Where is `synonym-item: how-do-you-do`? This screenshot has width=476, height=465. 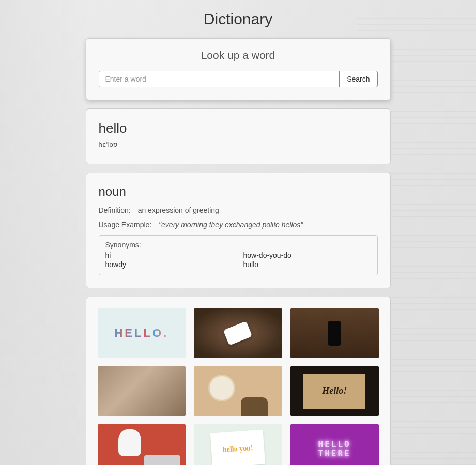 synonym-item: how-do-you-do is located at coordinates (307, 255).